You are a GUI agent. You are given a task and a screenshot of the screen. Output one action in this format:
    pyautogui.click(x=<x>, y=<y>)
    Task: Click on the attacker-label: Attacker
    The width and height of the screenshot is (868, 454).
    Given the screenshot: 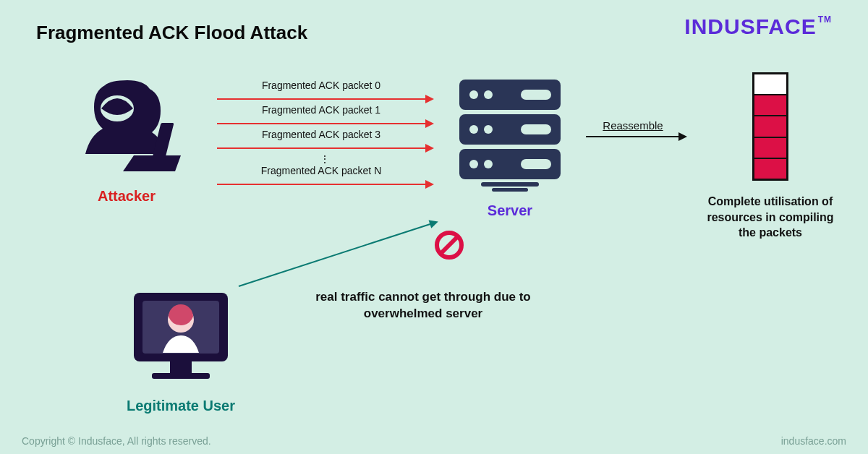 What is the action you would take?
    pyautogui.click(x=127, y=197)
    